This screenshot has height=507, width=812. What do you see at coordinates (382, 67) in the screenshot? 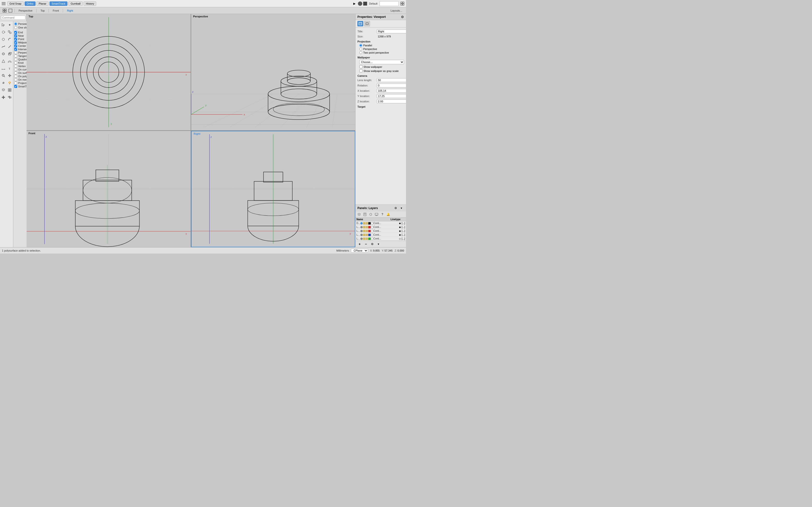
I see `show-wallpaper-check: Show wallpaper` at bounding box center [382, 67].